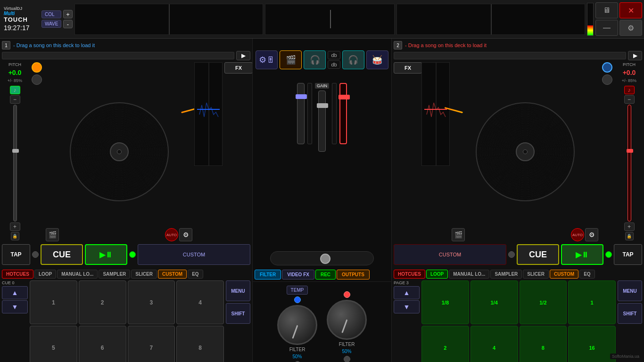 This screenshot has width=644, height=362. What do you see at coordinates (409, 274) in the screenshot?
I see `right-tab-hotcues: HOTCUES` at bounding box center [409, 274].